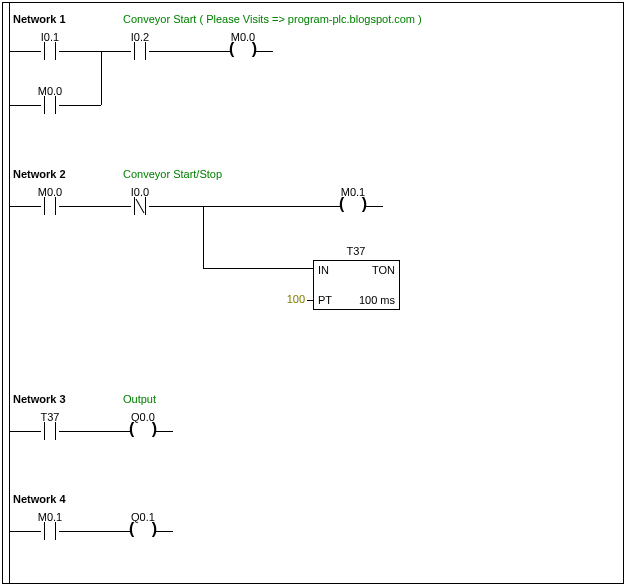 This screenshot has height=586, width=626. I want to click on network1-comment: Conveyor Start ( Please Visits => progra…, so click(272, 19).